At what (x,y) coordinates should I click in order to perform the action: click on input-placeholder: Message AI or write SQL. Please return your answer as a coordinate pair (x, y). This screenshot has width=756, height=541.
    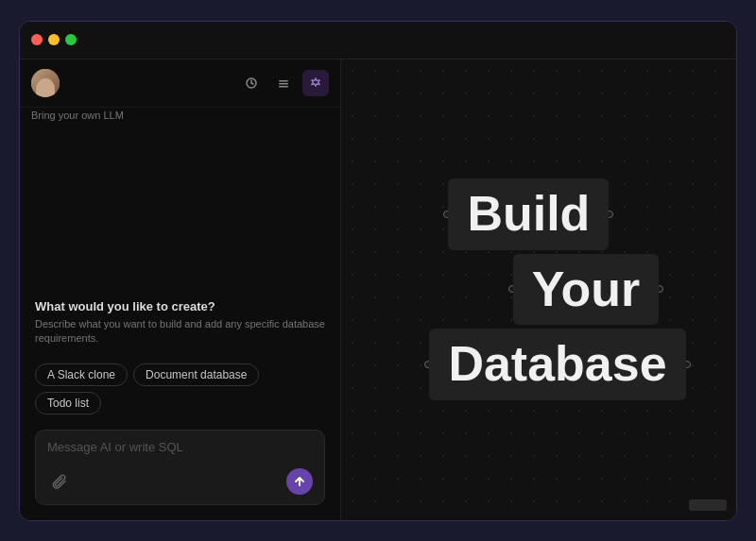
    Looking at the image, I should click on (180, 450).